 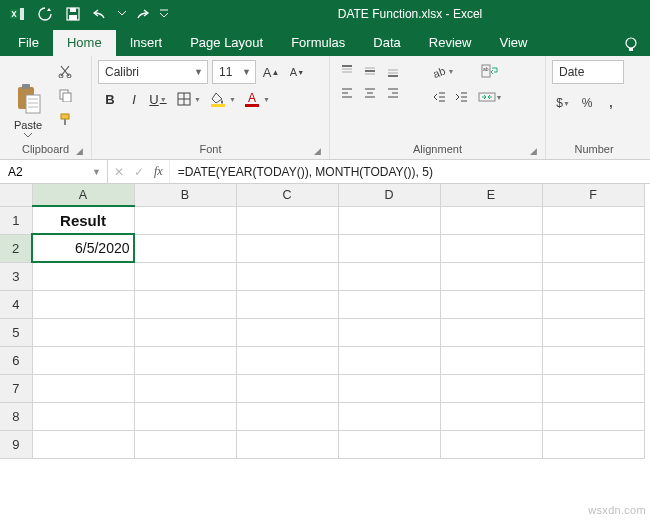 I want to click on align-center-button, so click(x=370, y=93).